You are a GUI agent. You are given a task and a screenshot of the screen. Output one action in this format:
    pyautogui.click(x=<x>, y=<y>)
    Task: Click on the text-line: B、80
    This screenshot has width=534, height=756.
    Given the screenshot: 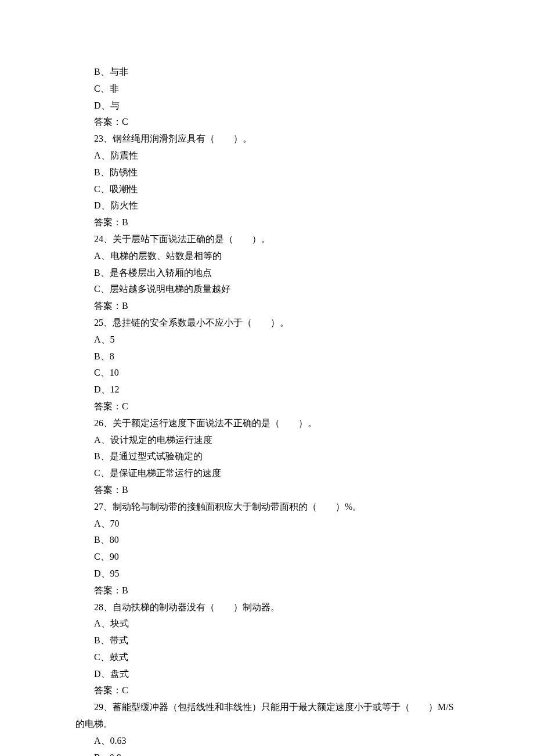 What is the action you would take?
    pyautogui.click(x=267, y=540)
    